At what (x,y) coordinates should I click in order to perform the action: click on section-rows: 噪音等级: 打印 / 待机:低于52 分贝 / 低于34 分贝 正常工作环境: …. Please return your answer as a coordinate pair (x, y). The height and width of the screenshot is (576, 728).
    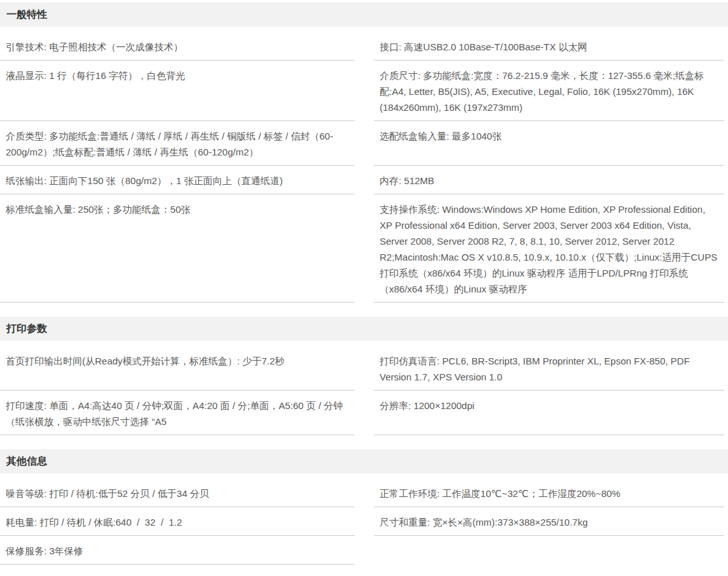
    Looking at the image, I should click on (364, 521).